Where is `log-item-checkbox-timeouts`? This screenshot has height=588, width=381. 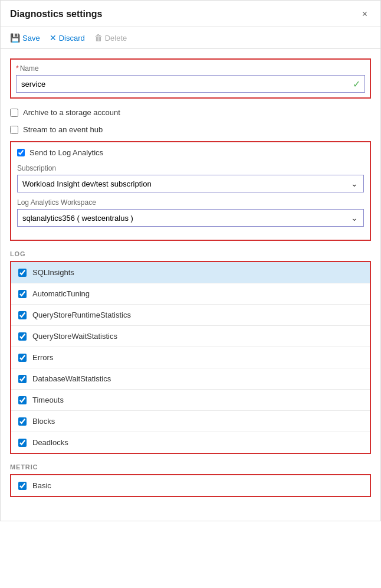 log-item-checkbox-timeouts is located at coordinates (22, 400).